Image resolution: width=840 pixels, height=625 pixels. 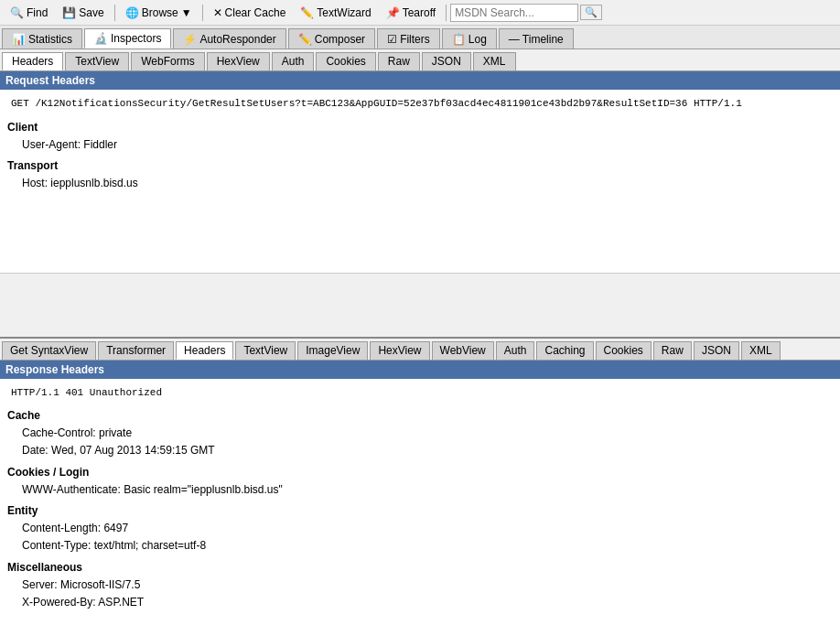 What do you see at coordinates (420, 81) in the screenshot?
I see `request-headers-title: Request Headers` at bounding box center [420, 81].